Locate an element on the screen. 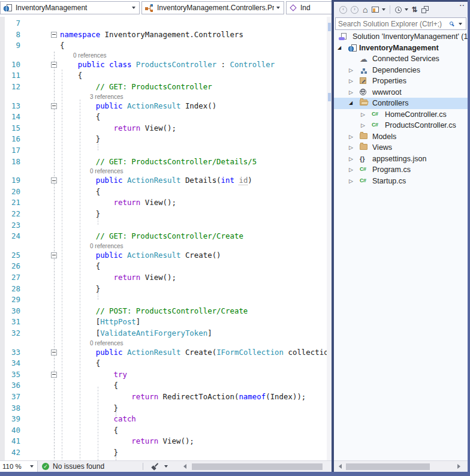 Image resolution: width=470 pixels, height=476 pixels. hscroll-right-arrow is located at coordinates (459, 466).